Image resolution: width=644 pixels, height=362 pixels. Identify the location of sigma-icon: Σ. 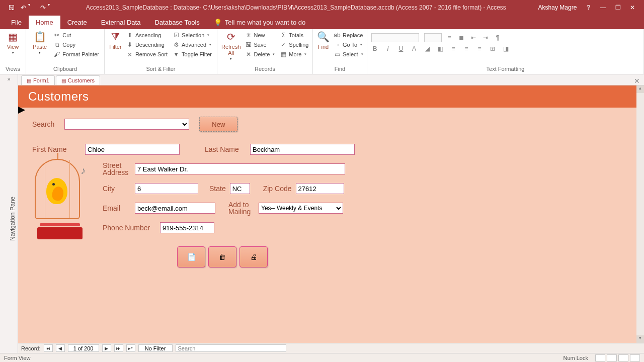
(283, 35).